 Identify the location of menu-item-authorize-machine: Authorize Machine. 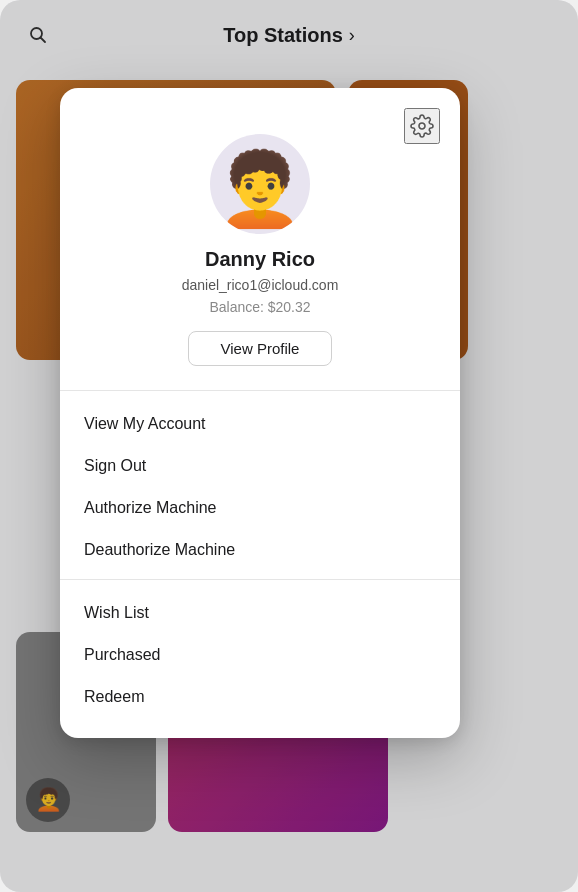
(260, 508).